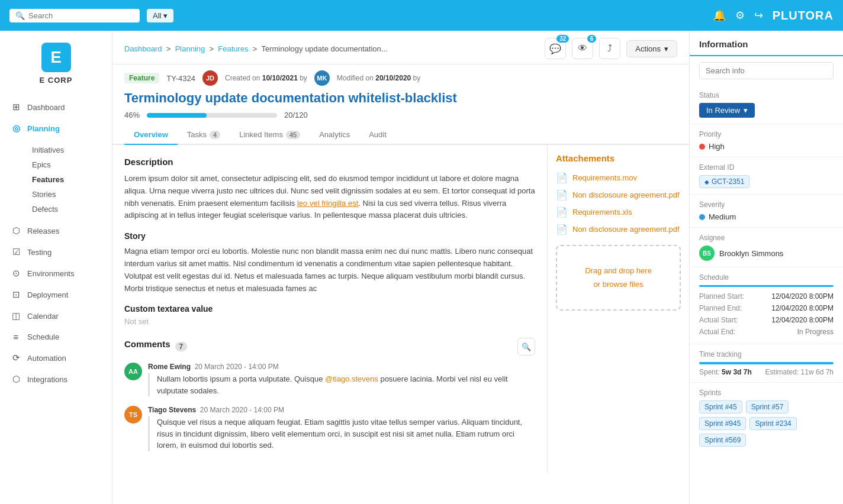 This screenshot has width=843, height=504. What do you see at coordinates (69, 164) in the screenshot?
I see `sidebar-sub-item-epics: Epics` at bounding box center [69, 164].